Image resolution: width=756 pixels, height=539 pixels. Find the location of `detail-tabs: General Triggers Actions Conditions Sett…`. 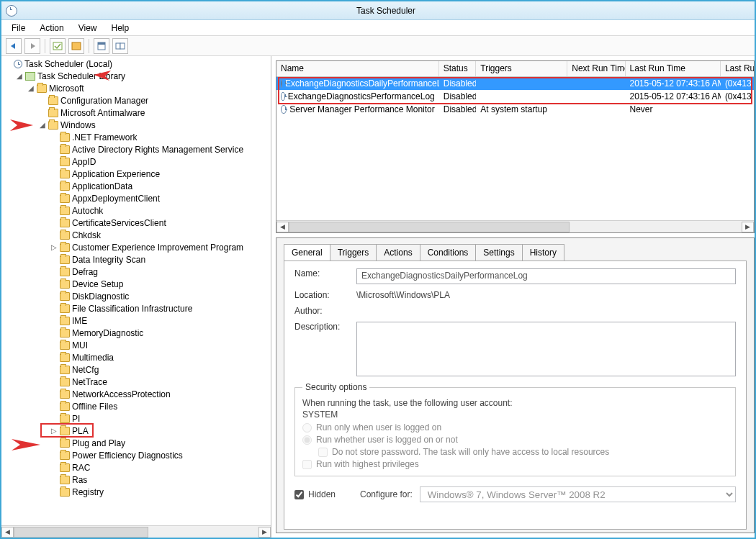

detail-tabs: General Triggers Actions Conditions Sett… is located at coordinates (516, 252).